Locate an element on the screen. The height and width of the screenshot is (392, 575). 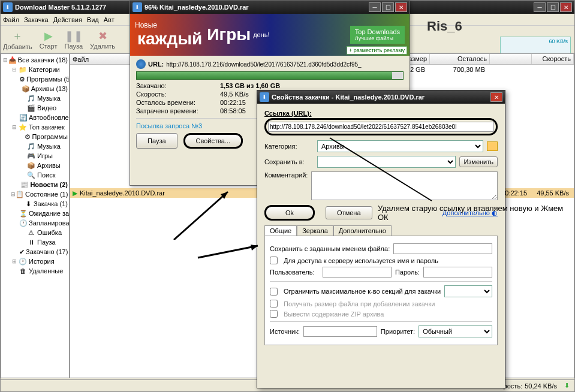
tree-item: ⊟⭐Топ закачек is located at coordinates (35, 127).